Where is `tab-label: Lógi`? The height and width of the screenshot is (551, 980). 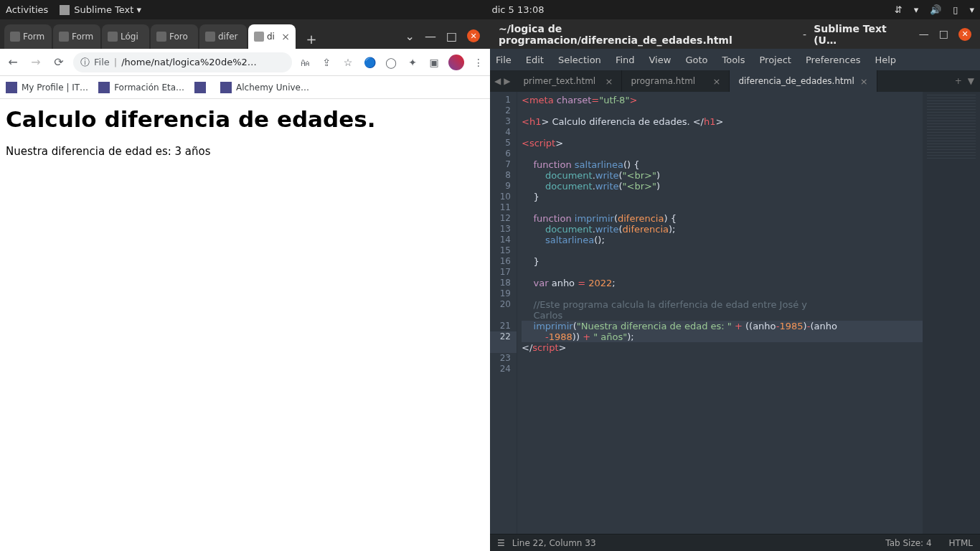 tab-label: Lógi is located at coordinates (129, 37).